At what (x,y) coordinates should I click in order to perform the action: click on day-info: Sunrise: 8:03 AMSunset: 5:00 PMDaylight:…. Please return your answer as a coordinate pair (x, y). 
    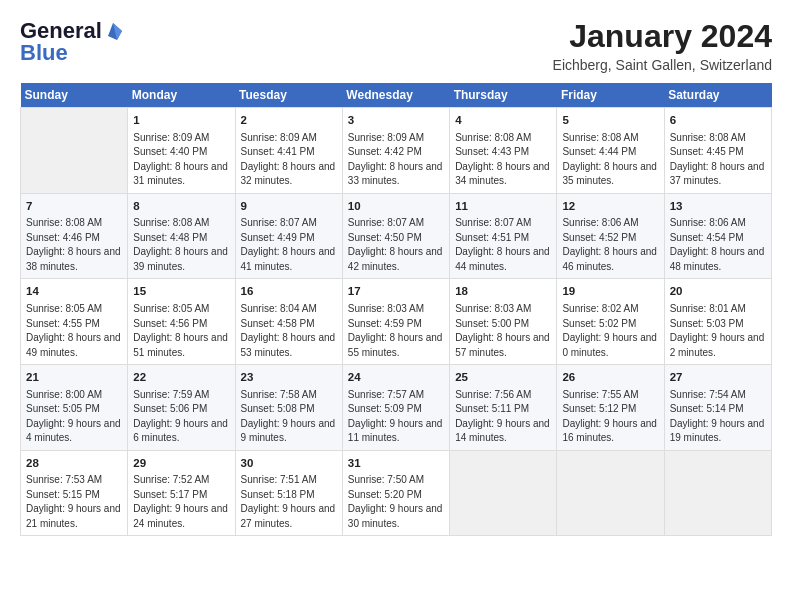
    Looking at the image, I should click on (503, 331).